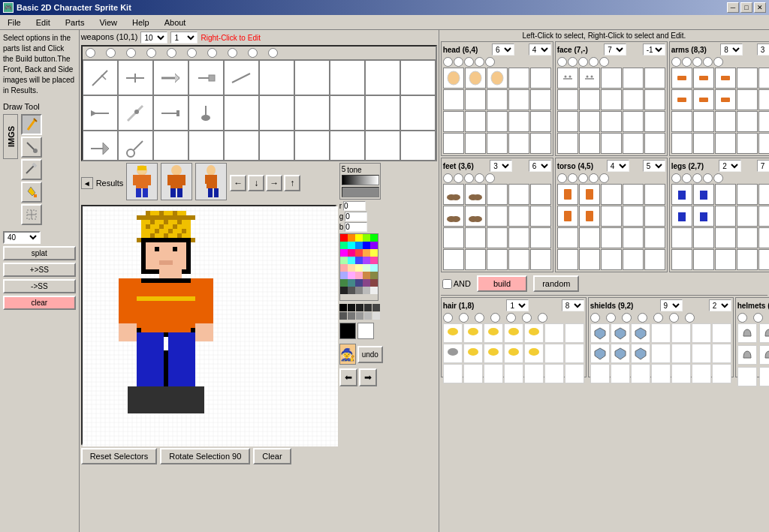  What do you see at coordinates (368, 377) in the screenshot?
I see `flip-right-button: ➡` at bounding box center [368, 377].